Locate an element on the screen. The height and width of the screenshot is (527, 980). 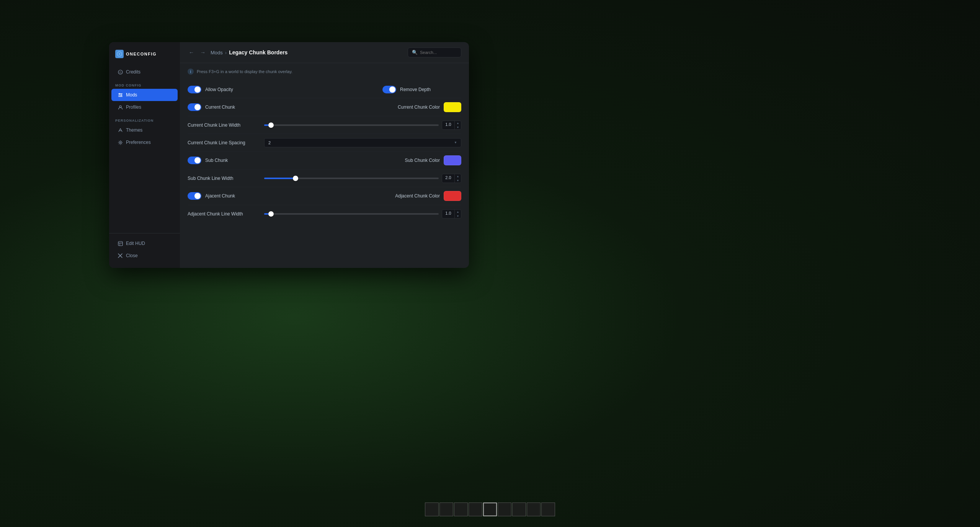
slider-track-current-chunk-line-width is located at coordinates (351, 125).